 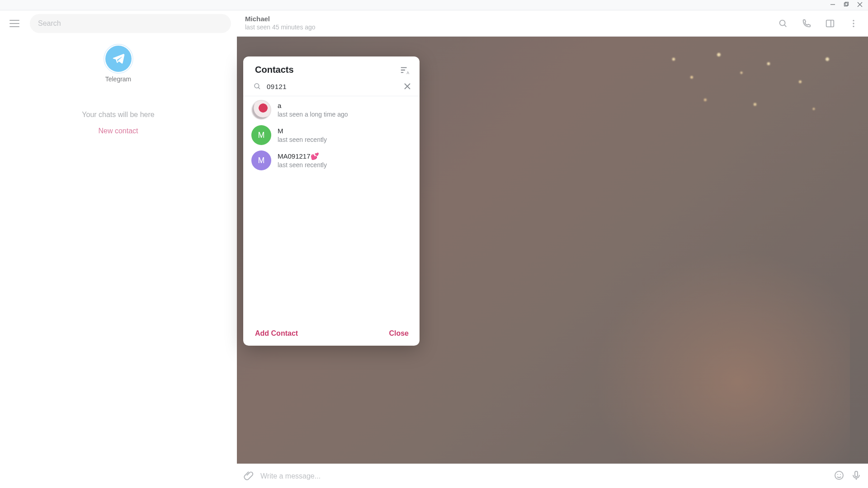 What do you see at coordinates (118, 115) in the screenshot?
I see `empty-chats-hint: Your chats will be here` at bounding box center [118, 115].